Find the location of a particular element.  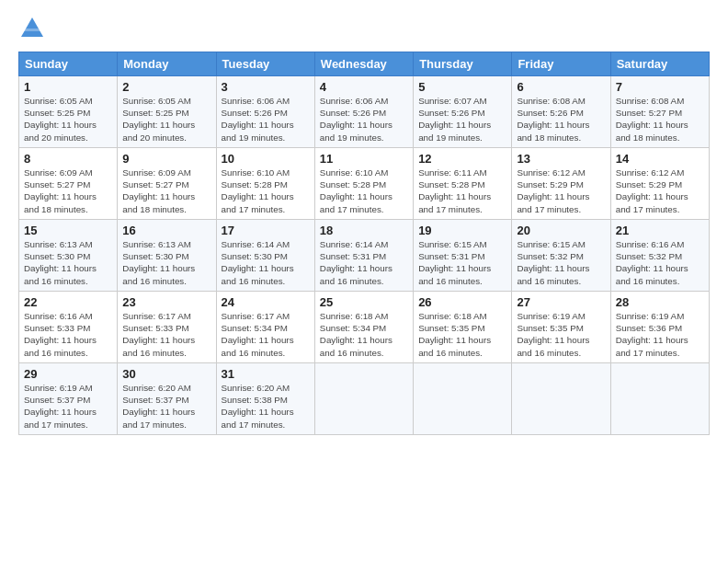

day-info: Sunrise: 6:19 AM Sunset: 5:35 PM Dayligh… is located at coordinates (561, 335).